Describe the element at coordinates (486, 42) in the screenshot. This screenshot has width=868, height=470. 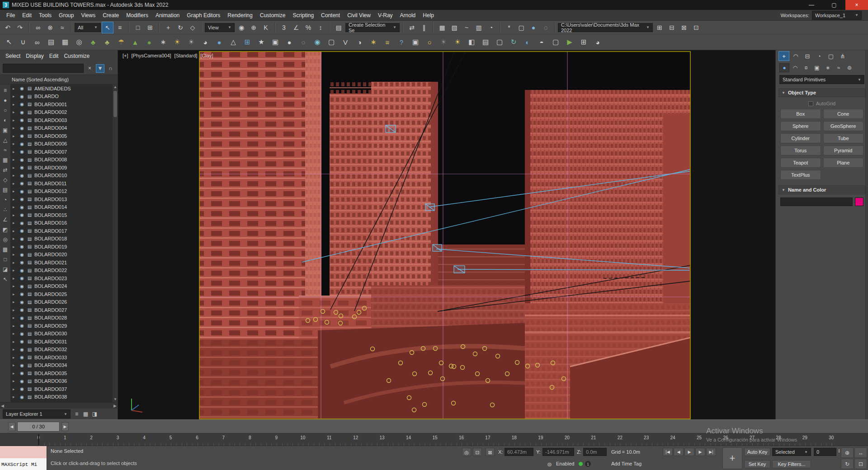
I see `book-icon: ▤` at that location.